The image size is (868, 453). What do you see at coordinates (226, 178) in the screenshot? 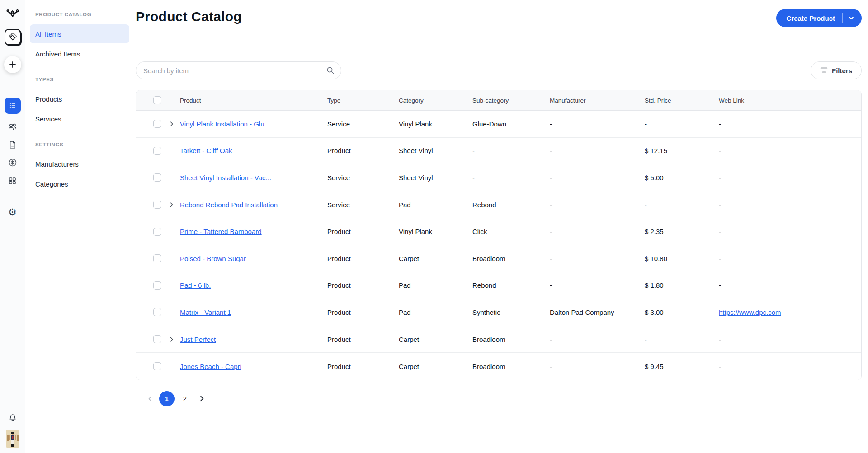
I see `product-link: Sheet Vinyl Installation - Vac...` at bounding box center [226, 178].